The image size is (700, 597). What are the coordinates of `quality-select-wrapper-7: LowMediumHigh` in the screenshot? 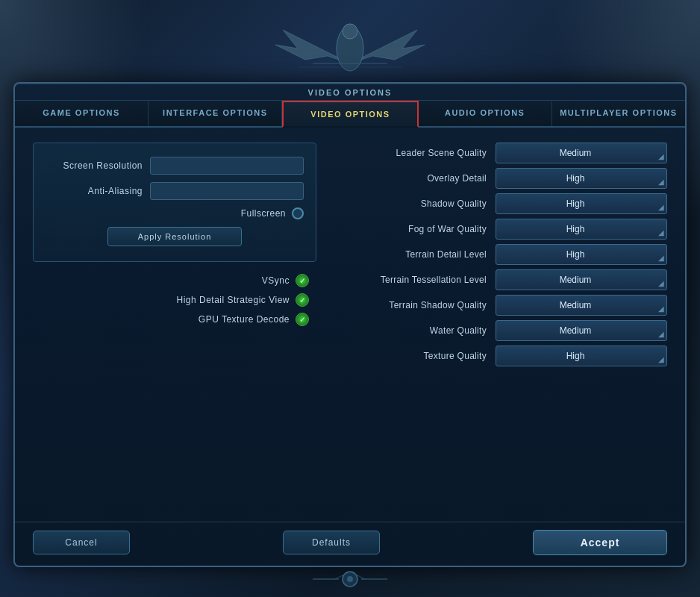 It's located at (581, 331).